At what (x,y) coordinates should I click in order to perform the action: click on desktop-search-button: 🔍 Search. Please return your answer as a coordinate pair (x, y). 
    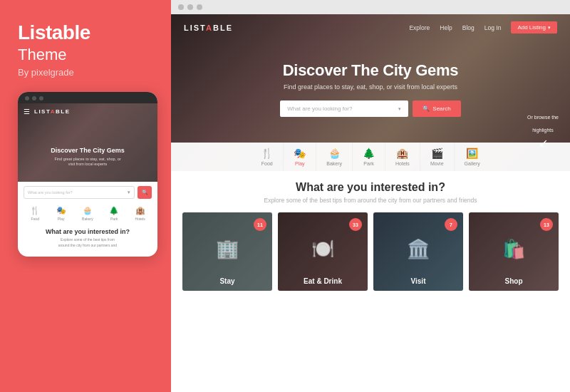
    Looking at the image, I should click on (436, 108).